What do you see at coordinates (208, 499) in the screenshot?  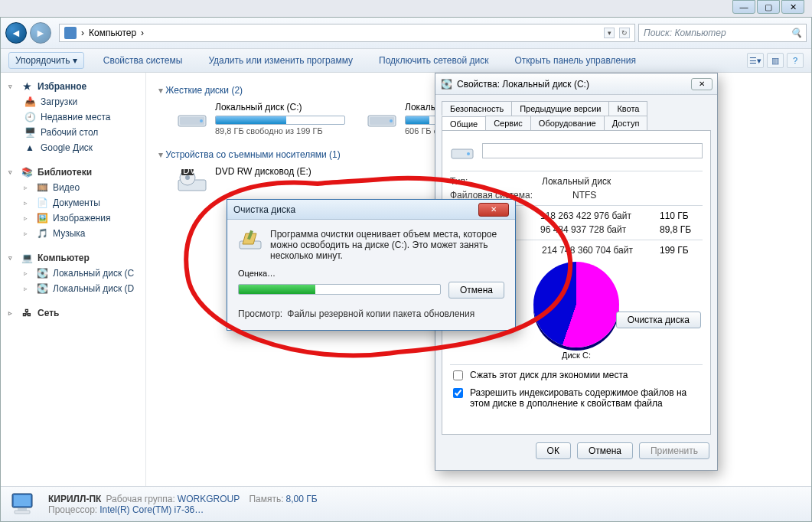 I see `workgroup-value: WORKGROUP` at bounding box center [208, 499].